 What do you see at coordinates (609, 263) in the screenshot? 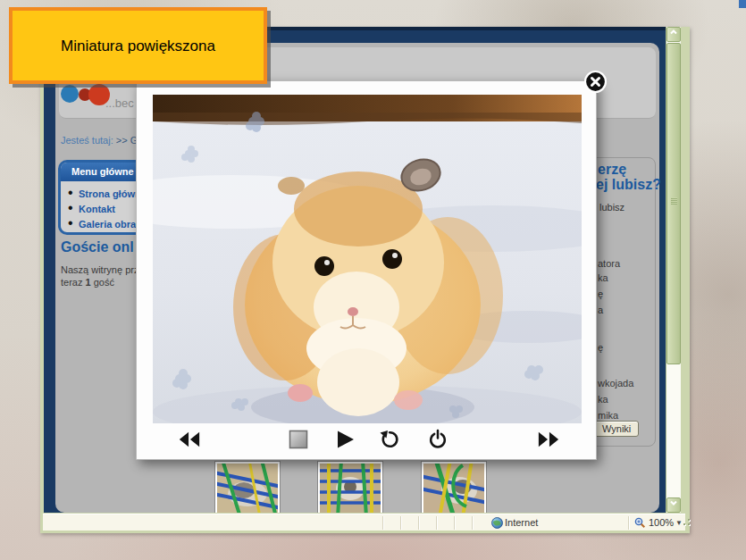
I see `poll-option: atora` at bounding box center [609, 263].